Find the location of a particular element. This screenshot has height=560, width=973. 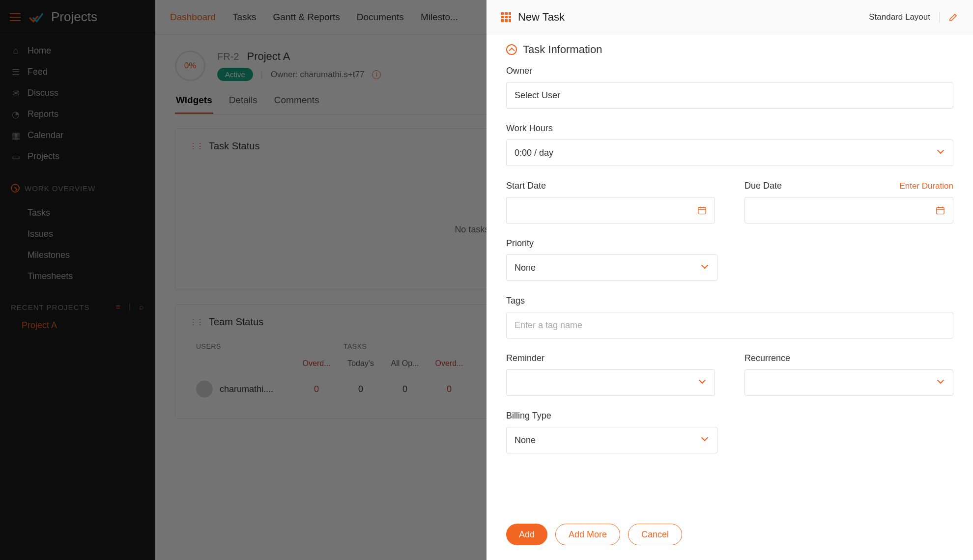

work-hours-select: 0:00 / day is located at coordinates (730, 153).